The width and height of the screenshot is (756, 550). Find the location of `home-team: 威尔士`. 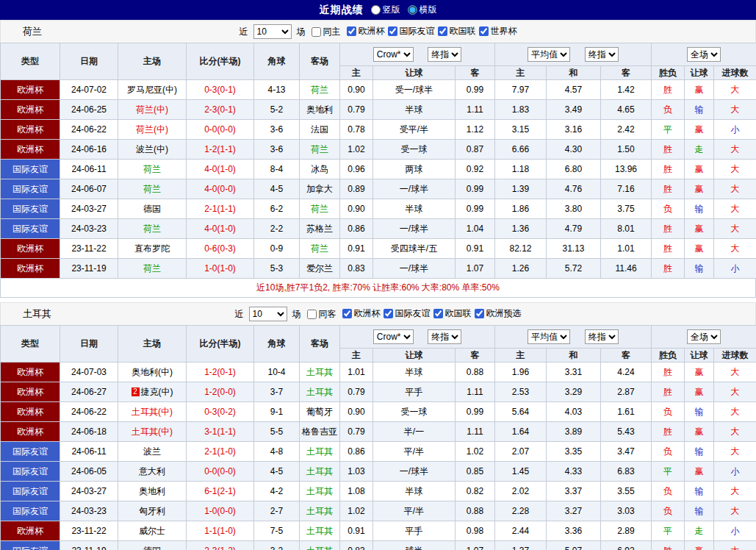

home-team: 威尔士 is located at coordinates (153, 531).